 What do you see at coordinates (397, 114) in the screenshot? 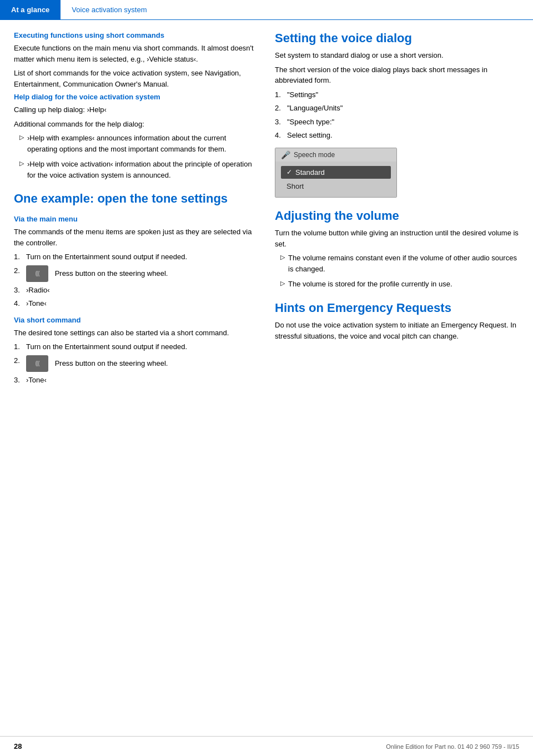
I see `section-voice-dialog: Setting the voice dialog Set system to s…` at bounding box center [397, 114].